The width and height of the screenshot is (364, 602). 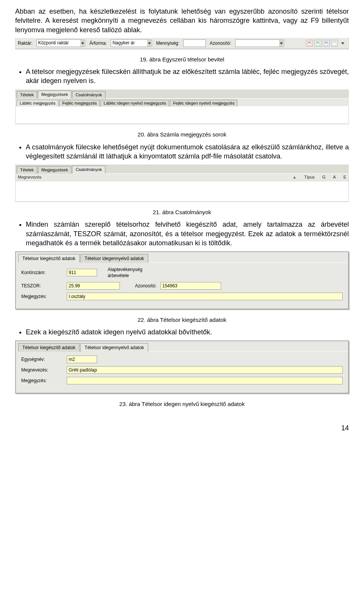 I want to click on bullet-item: A csatolmányok fülecske lehetőséget nyúj…, so click(x=187, y=152).